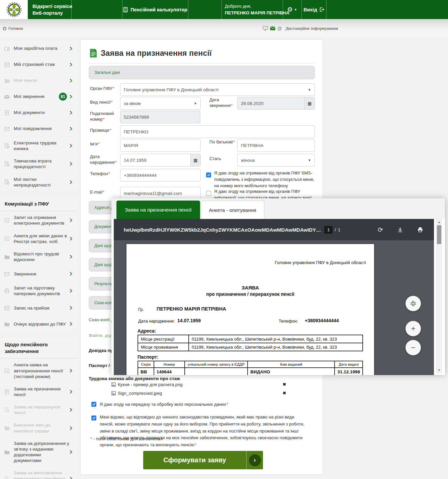 The image size is (448, 479). Describe the element at coordinates (413, 329) in the screenshot. I see `zoom-in-button: +` at that location.